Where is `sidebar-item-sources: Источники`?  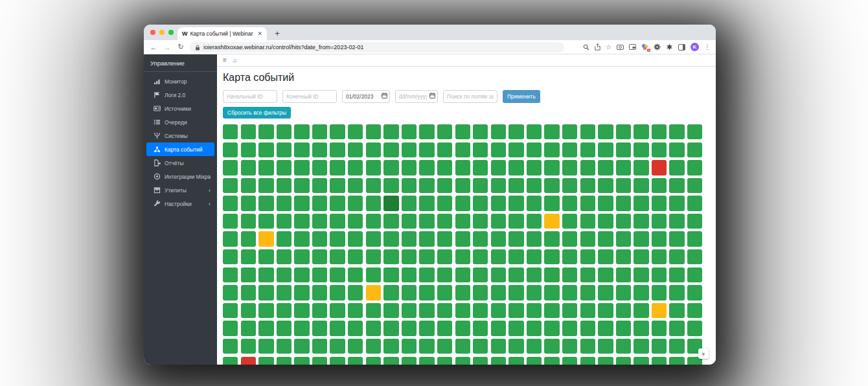 sidebar-item-sources: Источники is located at coordinates (180, 109).